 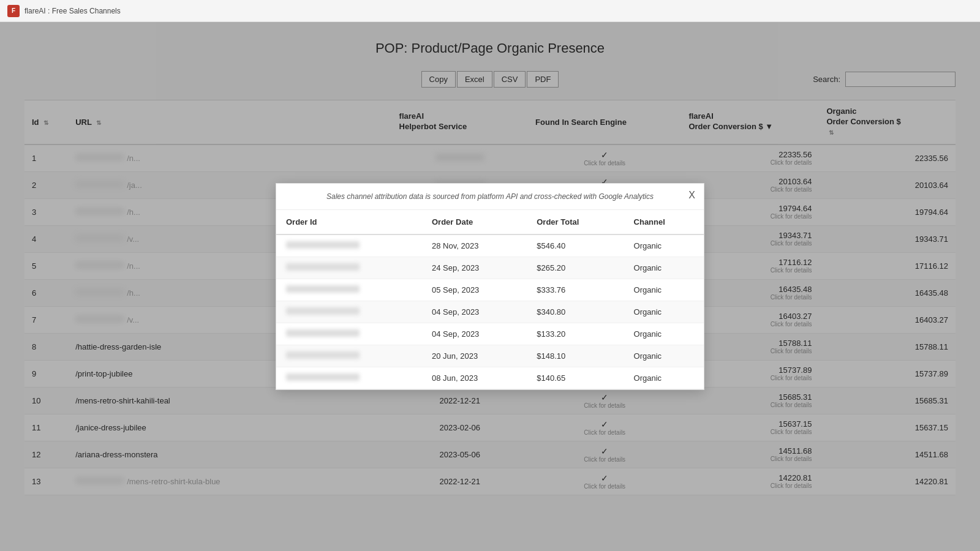 I want to click on modal-th-order-date: Order Date, so click(x=474, y=222).